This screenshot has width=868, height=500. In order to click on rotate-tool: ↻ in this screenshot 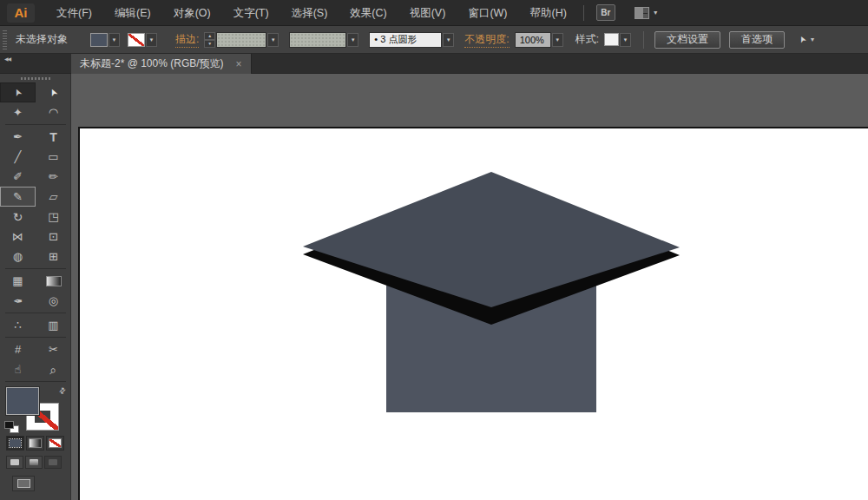, I will do `click(17, 217)`.